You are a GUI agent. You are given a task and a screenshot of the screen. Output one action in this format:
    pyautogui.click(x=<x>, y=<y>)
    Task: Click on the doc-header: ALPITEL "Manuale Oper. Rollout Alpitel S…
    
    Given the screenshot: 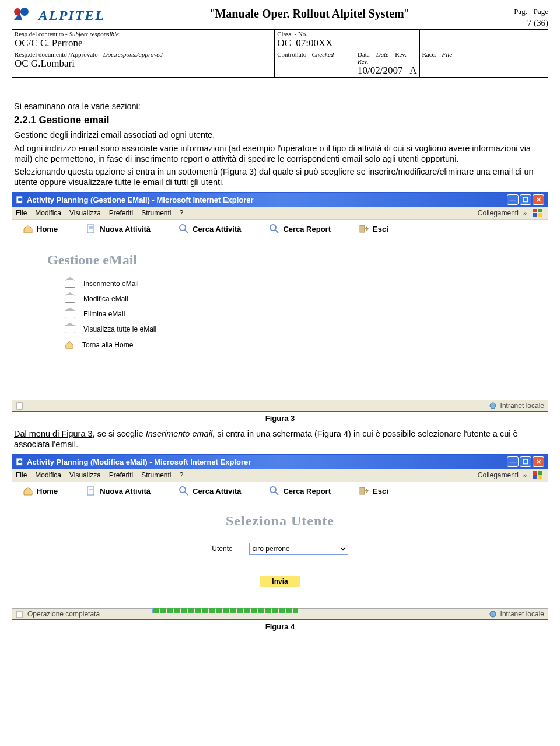 What is the action you would take?
    pyautogui.click(x=280, y=18)
    